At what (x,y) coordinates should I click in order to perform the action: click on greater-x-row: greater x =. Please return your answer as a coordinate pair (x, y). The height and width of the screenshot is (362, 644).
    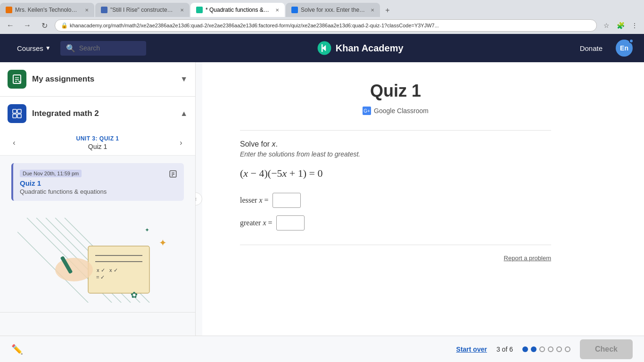
    Looking at the image, I should click on (396, 223).